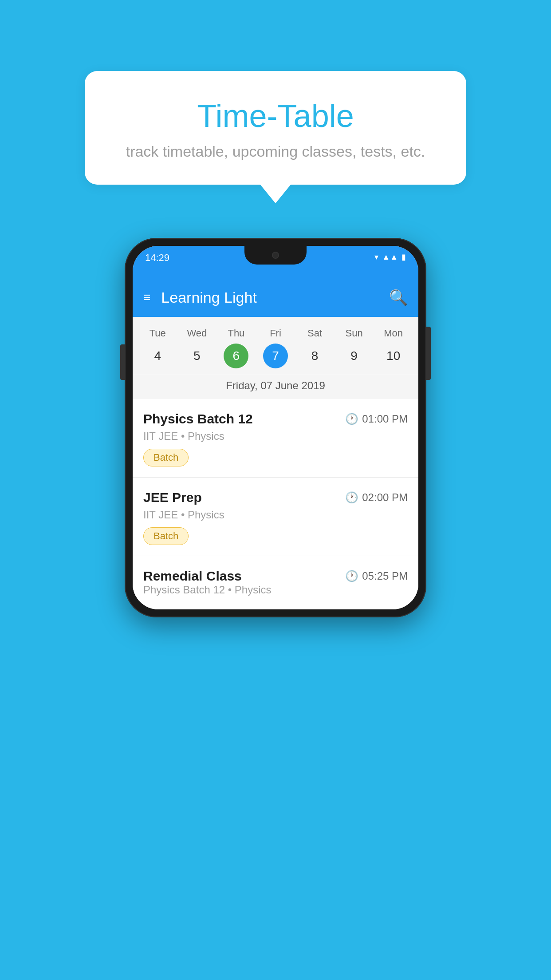 This screenshot has width=551, height=980. What do you see at coordinates (173, 498) in the screenshot?
I see `item-title: JEE Prep` at bounding box center [173, 498].